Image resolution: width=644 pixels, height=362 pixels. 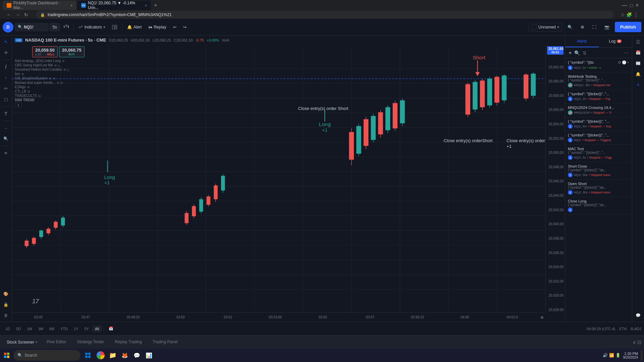 I want to click on alert-item-8: Short Close {"symbol":"{{ticker}}","da..…, so click(x=598, y=171).